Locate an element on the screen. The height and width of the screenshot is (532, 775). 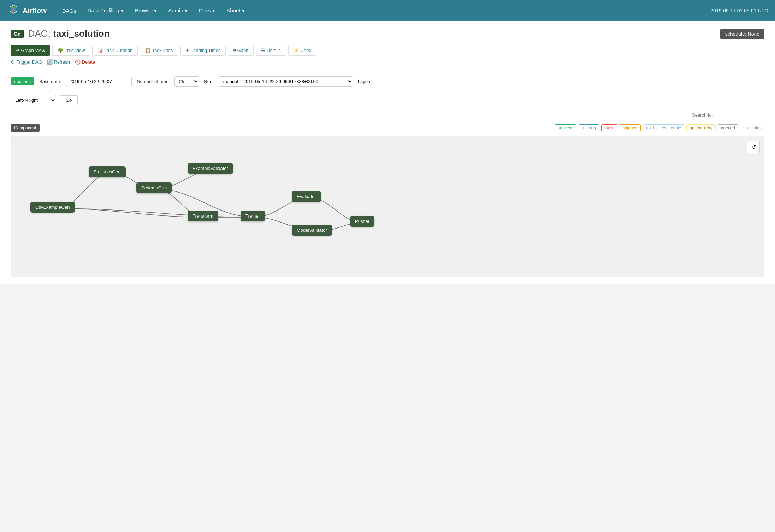
node-pusher: Pusher is located at coordinates (362, 221).